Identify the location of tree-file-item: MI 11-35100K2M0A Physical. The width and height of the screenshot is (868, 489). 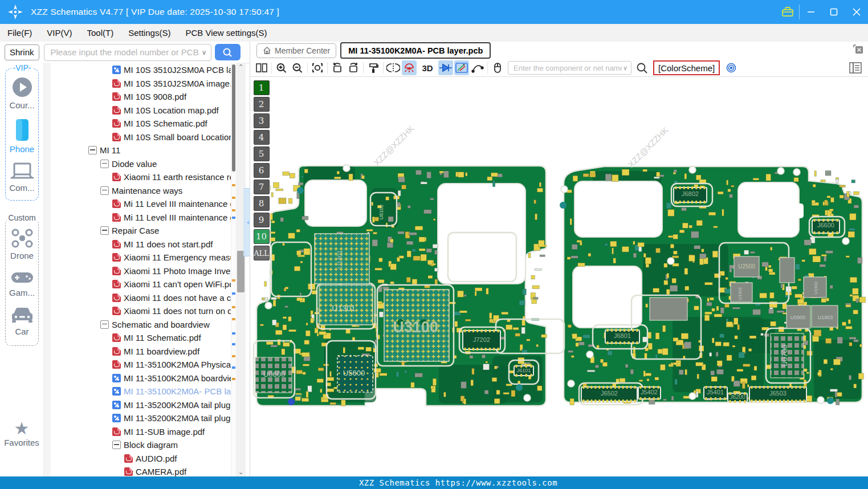
(172, 365).